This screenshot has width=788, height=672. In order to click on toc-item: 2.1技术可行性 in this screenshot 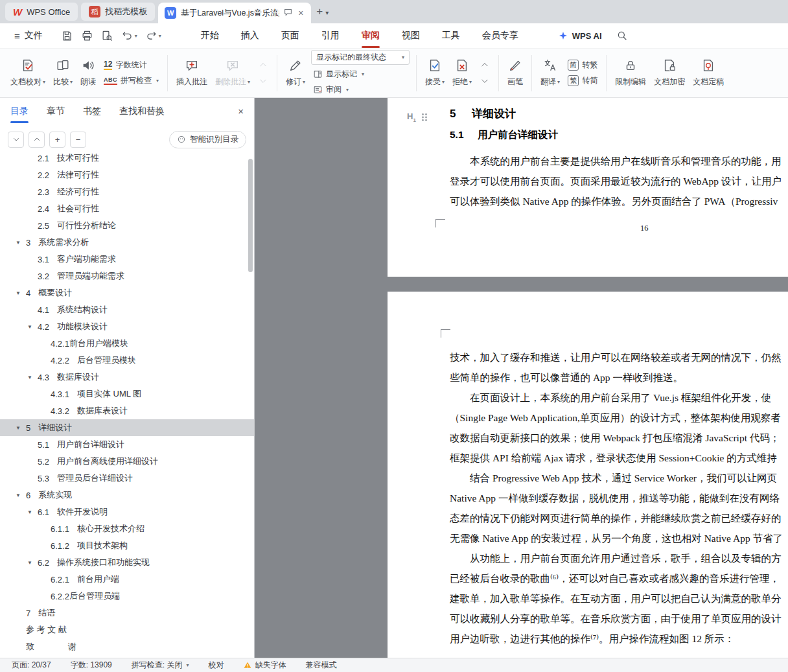, I will do `click(127, 160)`.